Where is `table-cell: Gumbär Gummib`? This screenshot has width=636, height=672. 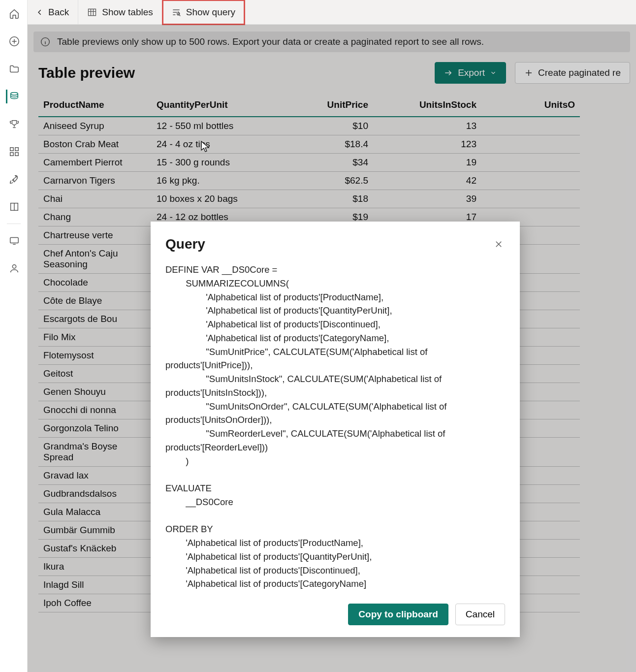 table-cell: Gumbär Gummib is located at coordinates (95, 531).